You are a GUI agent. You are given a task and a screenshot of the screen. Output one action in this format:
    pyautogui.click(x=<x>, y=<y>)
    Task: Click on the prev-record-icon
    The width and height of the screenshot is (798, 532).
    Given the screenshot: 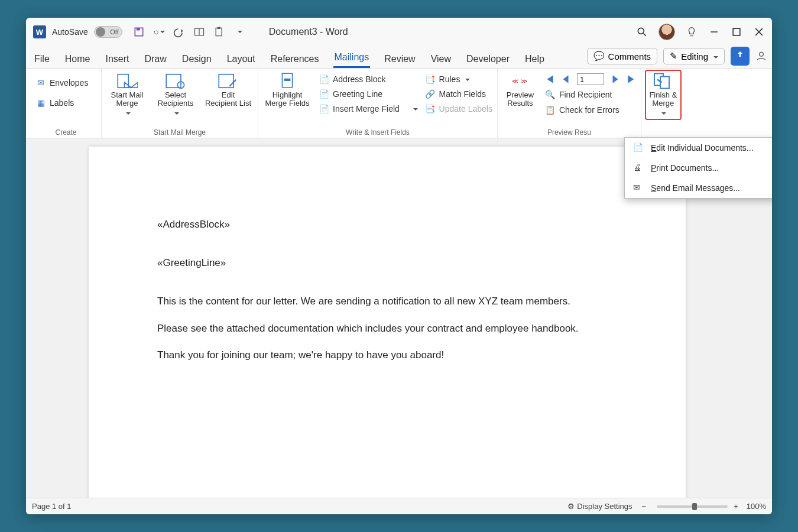 What is the action you would take?
    pyautogui.click(x=566, y=79)
    